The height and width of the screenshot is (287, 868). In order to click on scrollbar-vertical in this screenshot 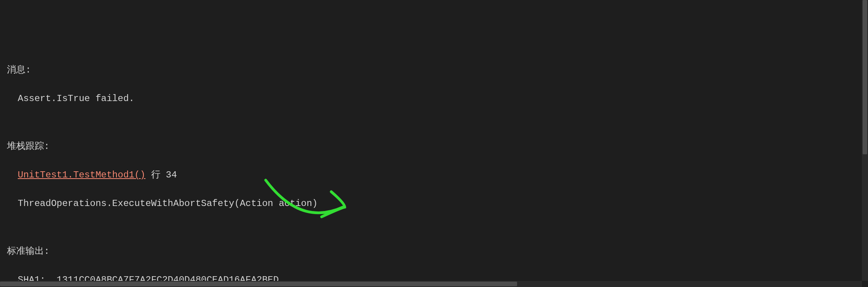, I will do `click(865, 140)`.